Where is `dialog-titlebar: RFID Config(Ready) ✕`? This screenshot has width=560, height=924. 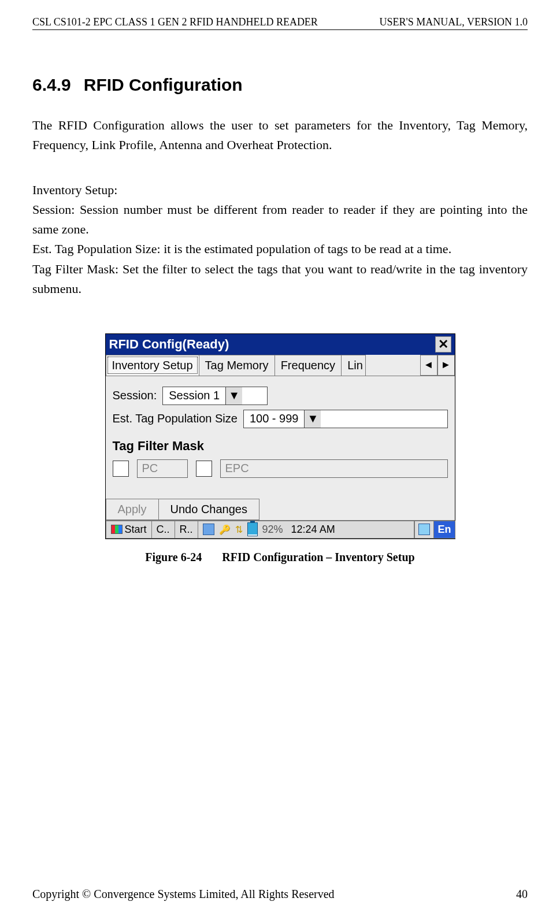 dialog-titlebar: RFID Config(Ready) ✕ is located at coordinates (280, 344).